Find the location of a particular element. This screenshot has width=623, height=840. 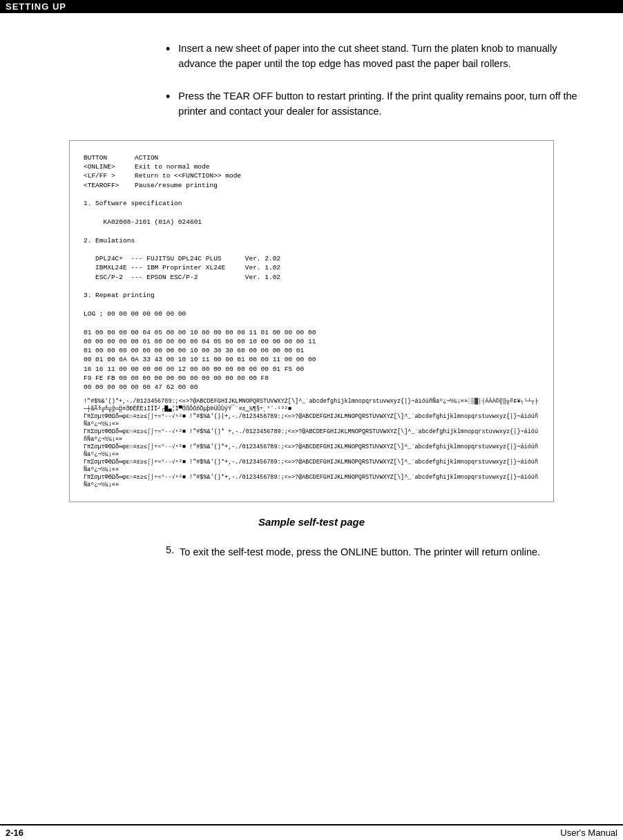

bullet-text-1: Insert a new sheet of paper into the cut… is located at coordinates (380, 57).